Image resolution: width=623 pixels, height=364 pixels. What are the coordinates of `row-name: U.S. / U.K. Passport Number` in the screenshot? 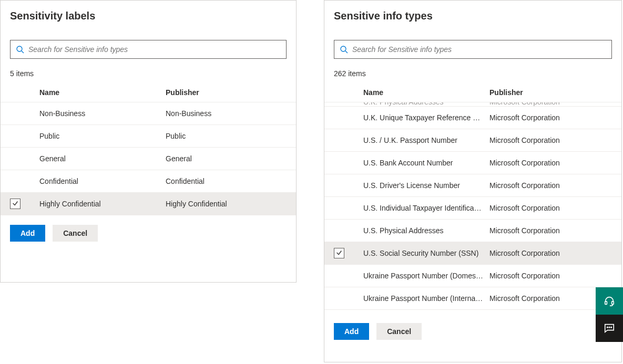 It's located at (426, 140).